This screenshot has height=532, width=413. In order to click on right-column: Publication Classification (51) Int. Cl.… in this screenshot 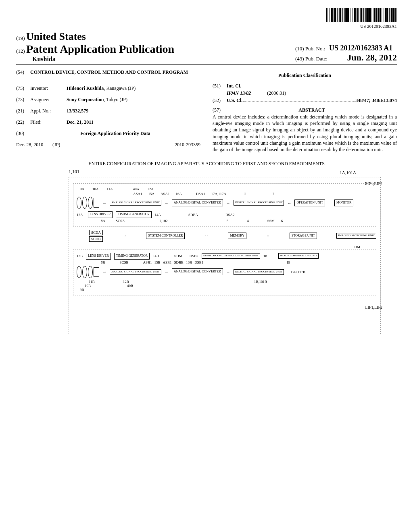, I will do `click(305, 110)`.